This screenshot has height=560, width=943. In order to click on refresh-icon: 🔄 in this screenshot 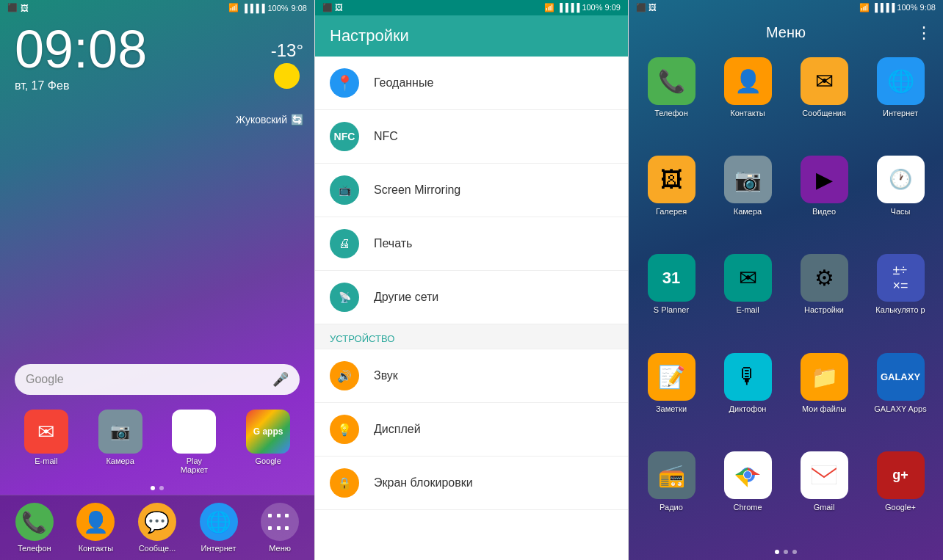, I will do `click(297, 120)`.